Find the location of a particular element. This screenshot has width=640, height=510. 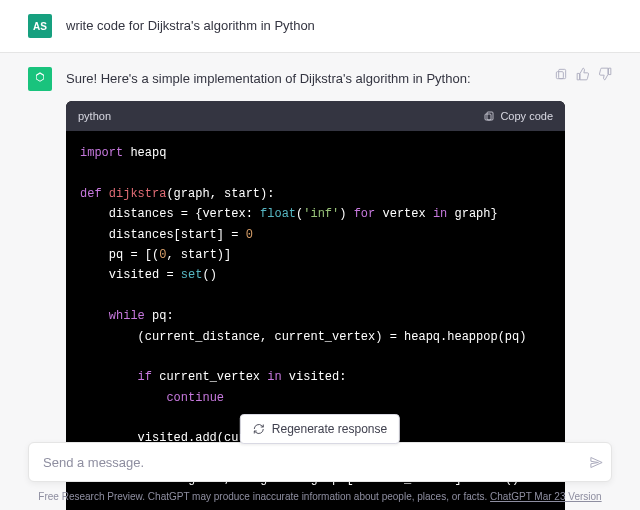

assistant-avatar is located at coordinates (40, 79).